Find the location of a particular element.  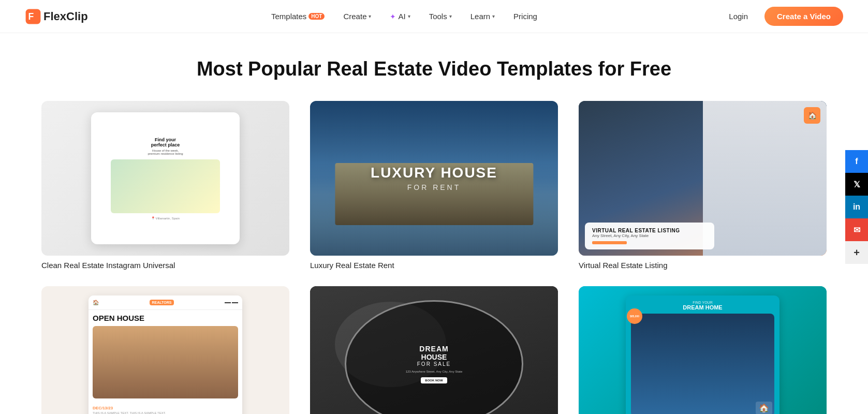

social-sidebar: f 𝕏 in ✉ + is located at coordinates (857, 207).